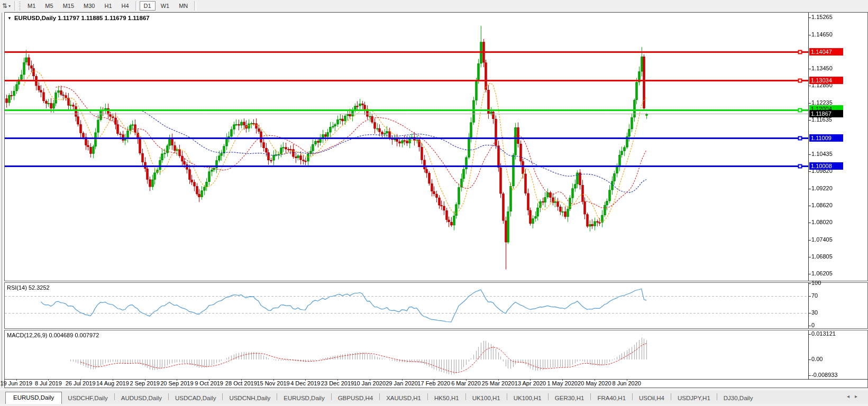 Image resolution: width=868 pixels, height=406 pixels. I want to click on chart-tab-usdjpy-h1: USDJPY,H1, so click(694, 399).